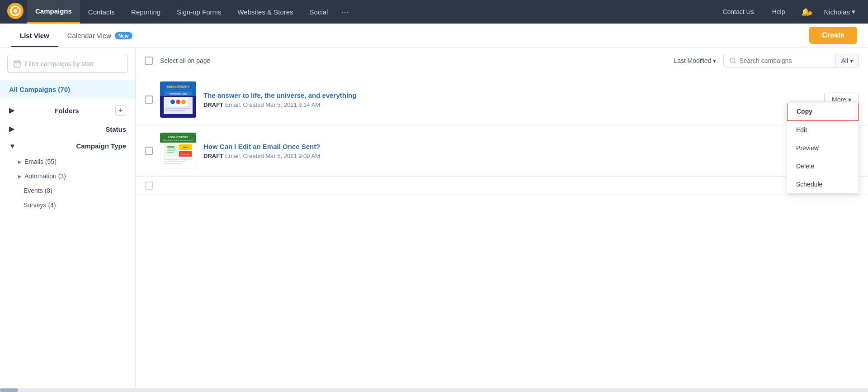 The width and height of the screenshot is (868, 392). Describe the element at coordinates (854, 12) in the screenshot. I see `chevron-down-icon: ▾` at that location.